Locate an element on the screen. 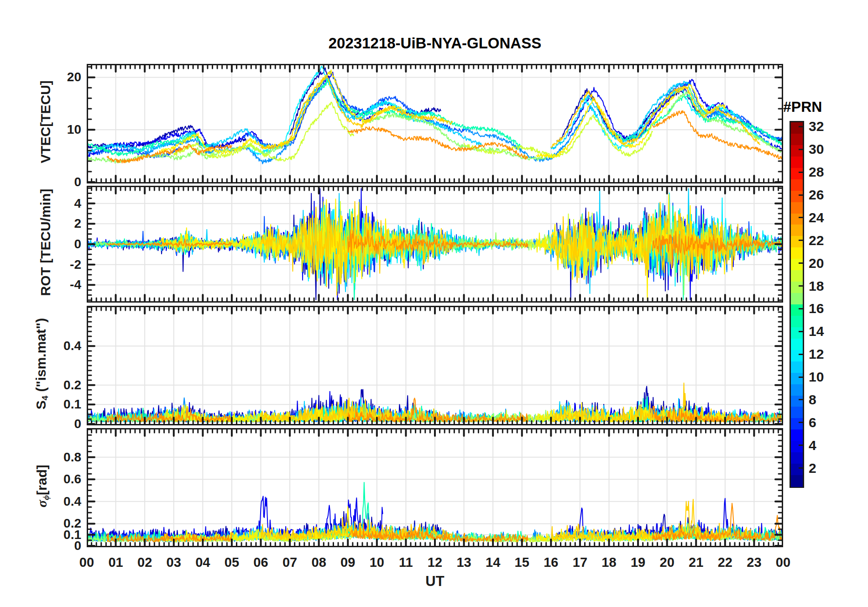 Image resolution: width=868 pixels, height=607 pixels. ytick-label: -2 is located at coordinates (56, 265).